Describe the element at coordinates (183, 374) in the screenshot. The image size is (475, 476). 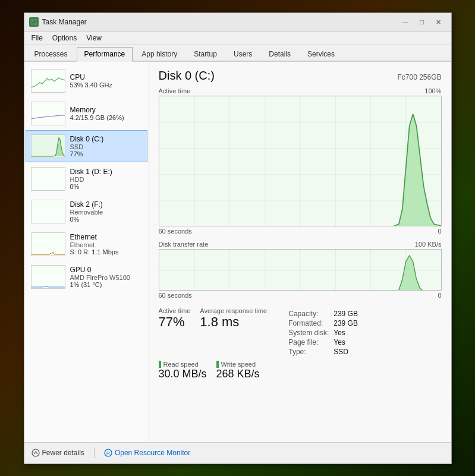
I see `read-speed-value: 30.0 MB/s` at that location.